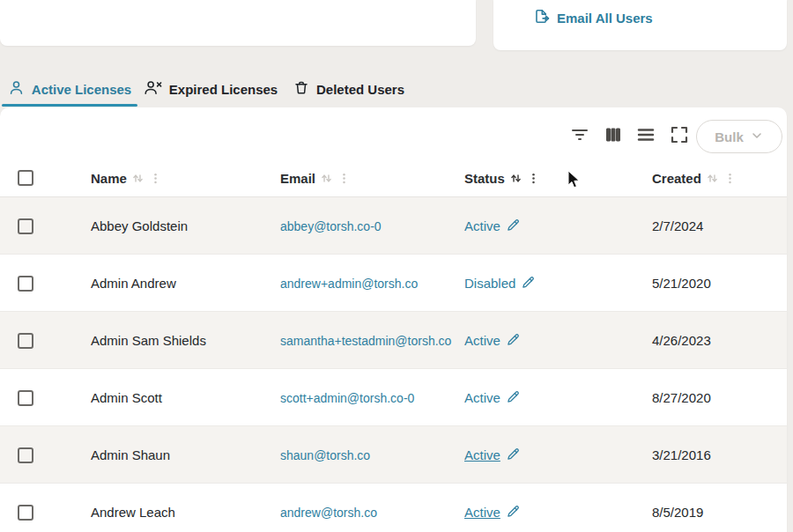 The width and height of the screenshot is (793, 532). I want to click on cell-created: 2/7/2024, so click(678, 225).